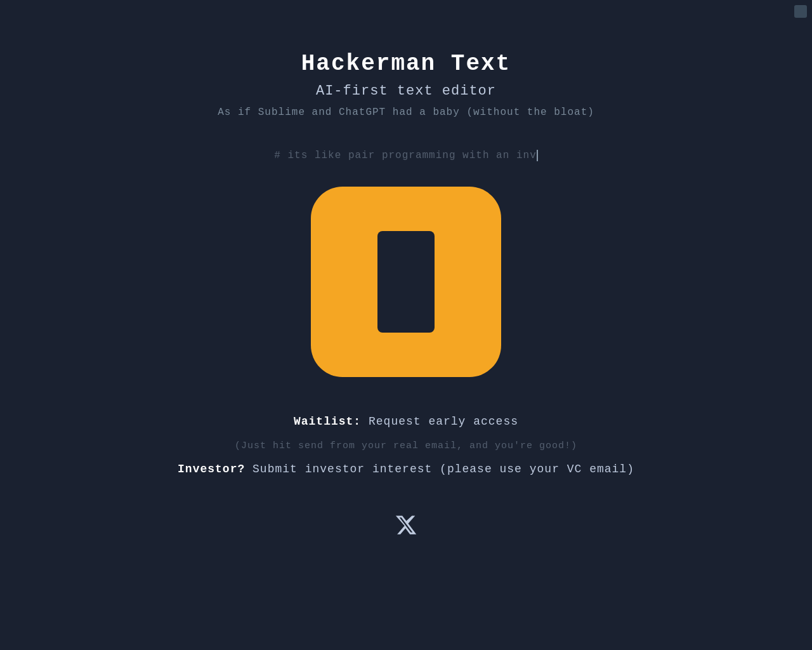 This screenshot has width=812, height=650. I want to click on cursor-icon, so click(537, 156).